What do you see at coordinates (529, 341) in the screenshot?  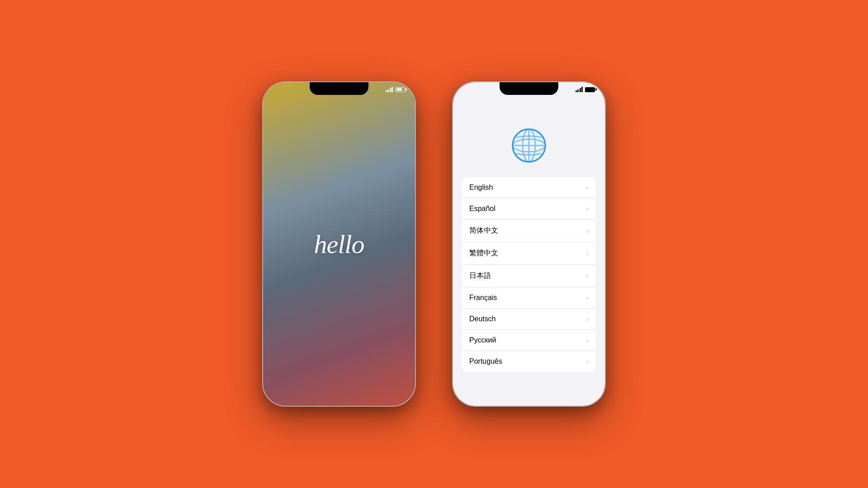 I see `list-item: Русский ›` at bounding box center [529, 341].